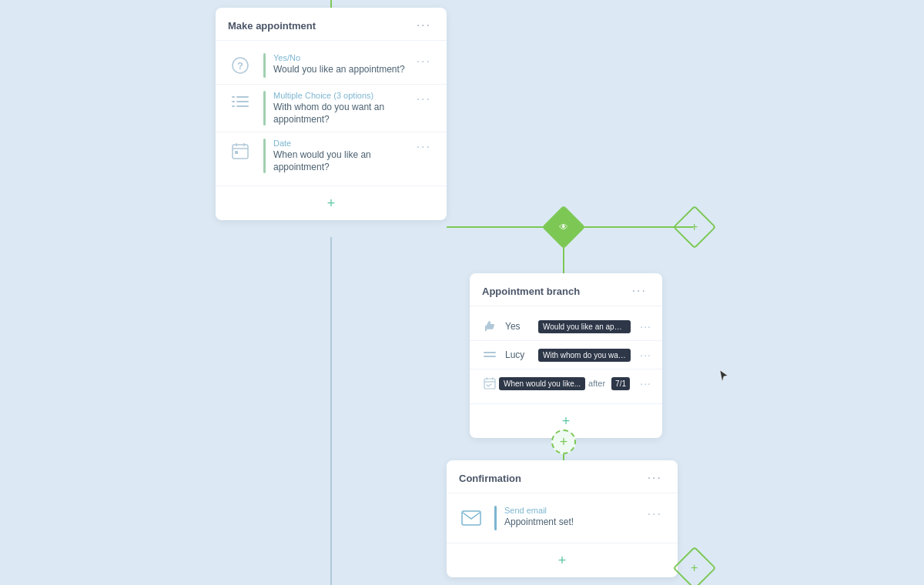  I want to click on question-icon: ?, so click(240, 65).